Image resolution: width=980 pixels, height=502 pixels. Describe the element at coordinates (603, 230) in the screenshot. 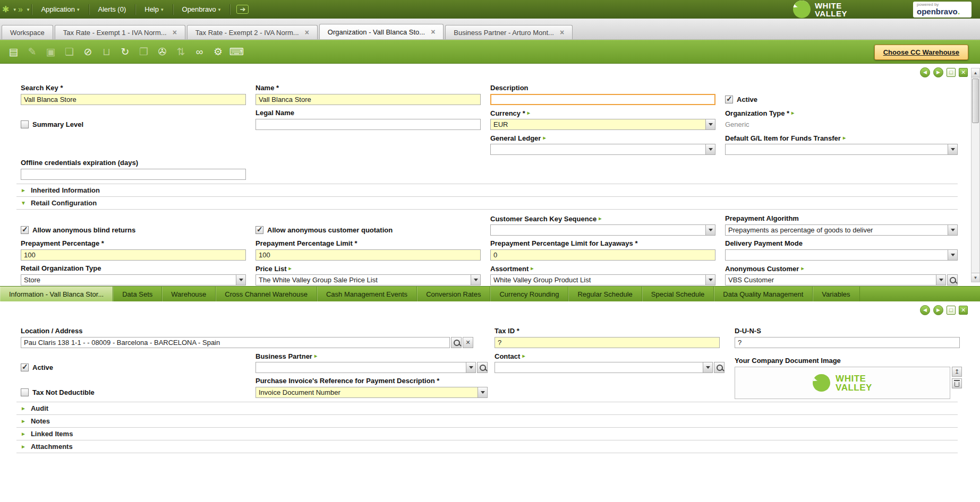

I see `customer-search-key-sequence-select` at that location.